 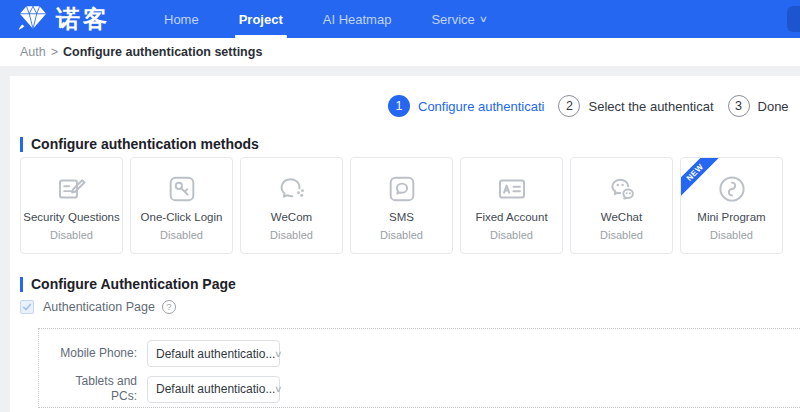 What do you see at coordinates (98, 307) in the screenshot?
I see `auth-page-checkbox-row: Authentication Page ?` at bounding box center [98, 307].